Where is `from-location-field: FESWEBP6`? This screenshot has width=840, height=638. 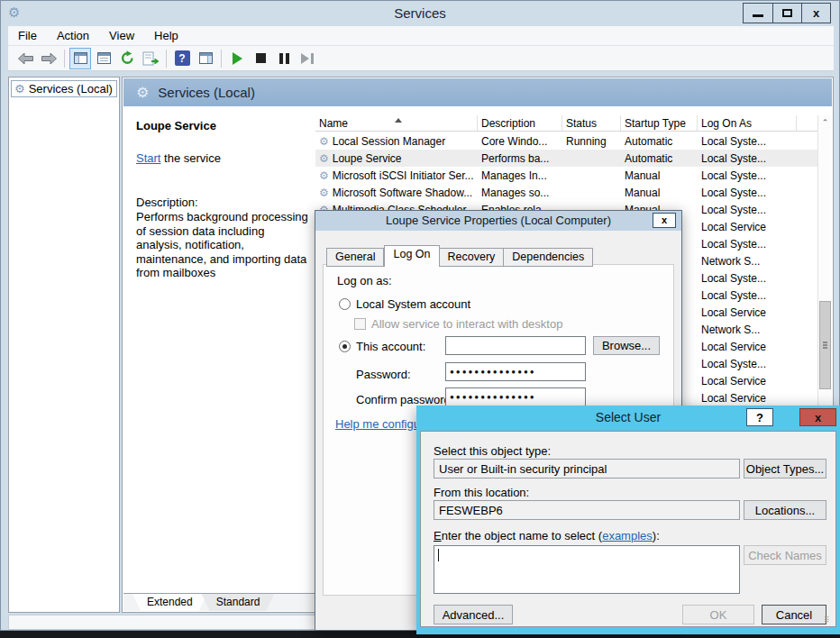
from-location-field: FESWEBP6 is located at coordinates (587, 510).